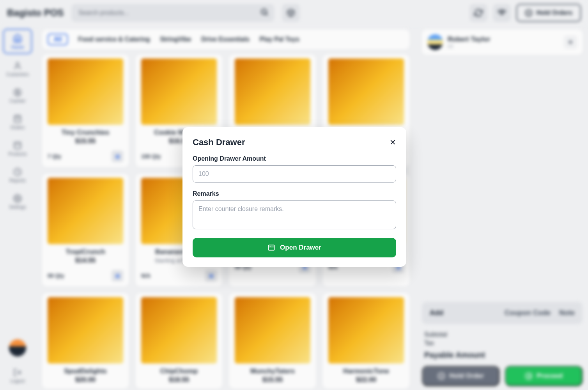  Describe the element at coordinates (393, 142) in the screenshot. I see `close-icon: ✕` at that location.